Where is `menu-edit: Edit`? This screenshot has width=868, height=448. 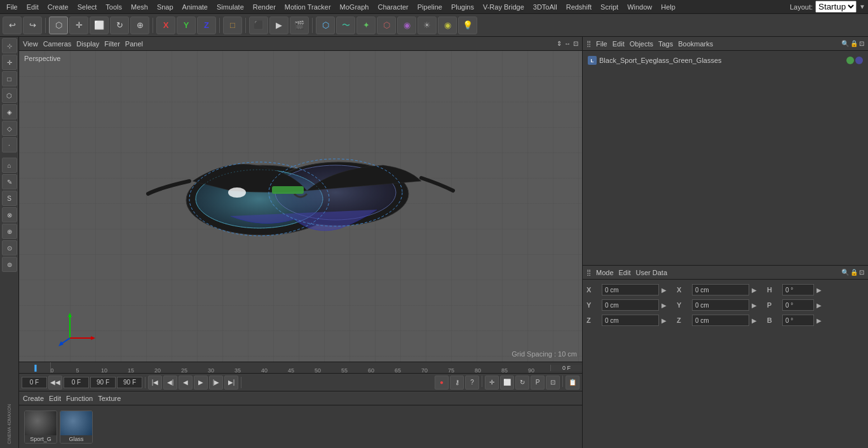
menu-edit: Edit is located at coordinates (33, 7).